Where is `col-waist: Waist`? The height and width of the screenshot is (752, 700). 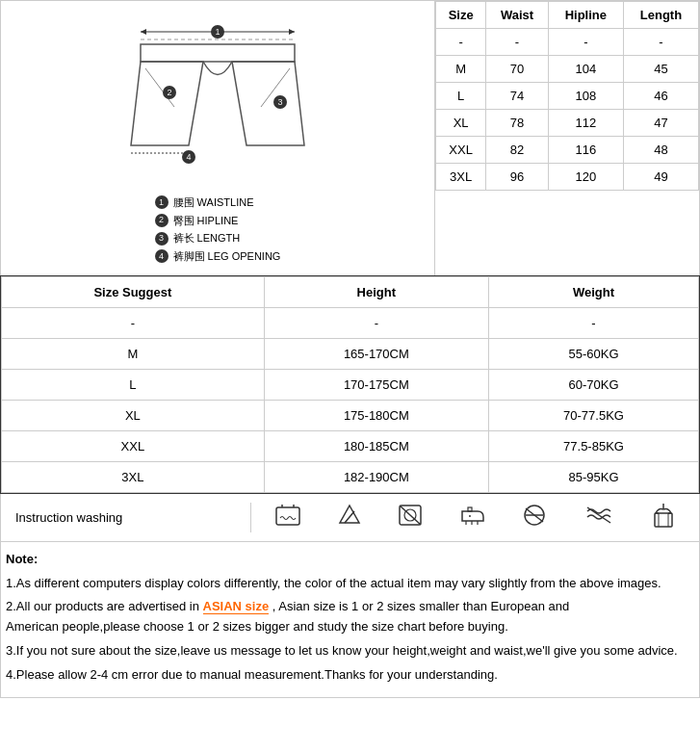 col-waist: Waist is located at coordinates (517, 15).